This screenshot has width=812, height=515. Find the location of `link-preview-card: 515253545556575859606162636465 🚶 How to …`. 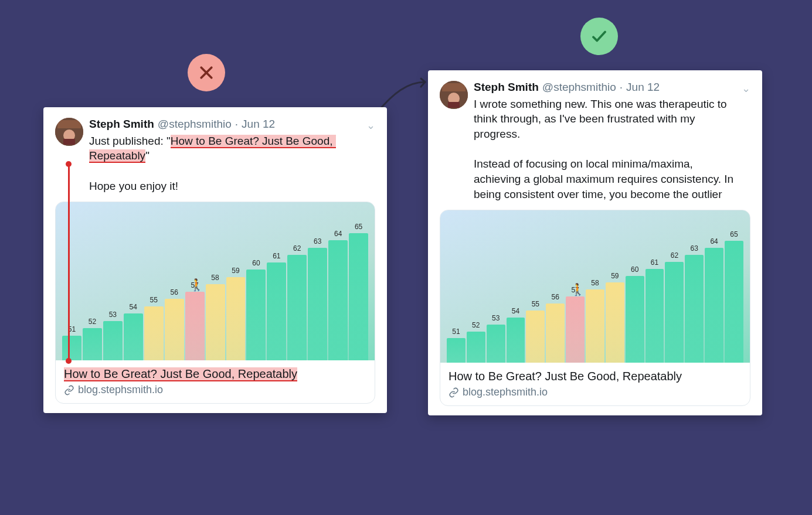

link-preview-card: 515253545556575859606162636465 🚶 How to … is located at coordinates (595, 308).